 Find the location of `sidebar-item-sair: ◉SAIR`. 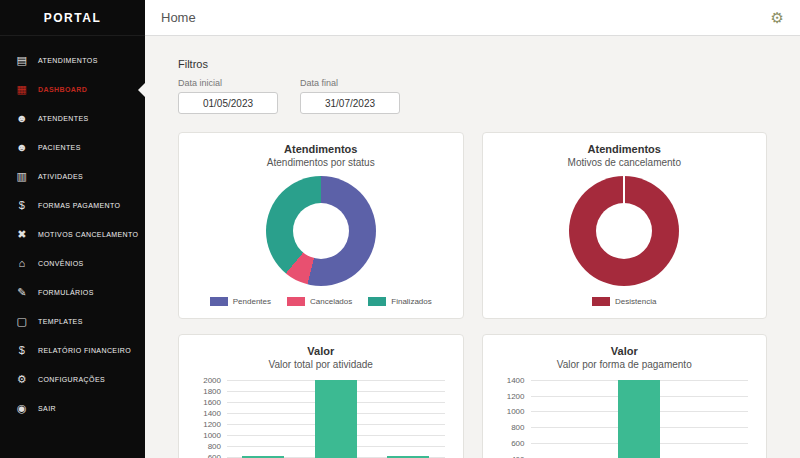

sidebar-item-sair: ◉SAIR is located at coordinates (72, 408).